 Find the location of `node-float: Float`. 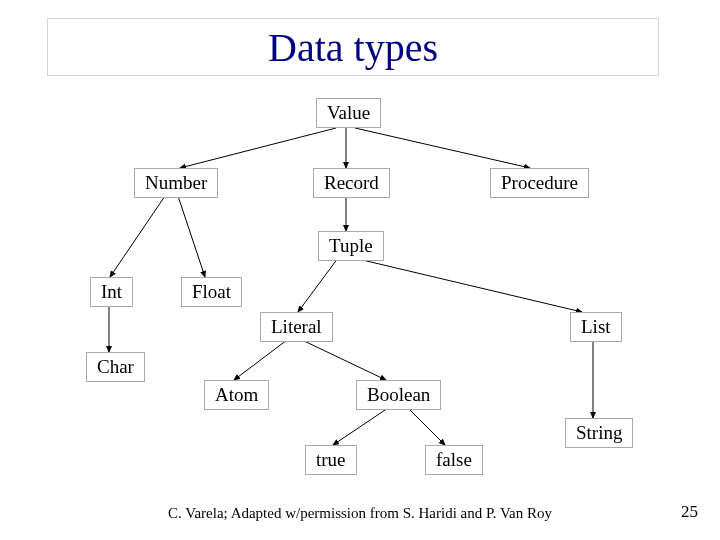

node-float: Float is located at coordinates (212, 292).